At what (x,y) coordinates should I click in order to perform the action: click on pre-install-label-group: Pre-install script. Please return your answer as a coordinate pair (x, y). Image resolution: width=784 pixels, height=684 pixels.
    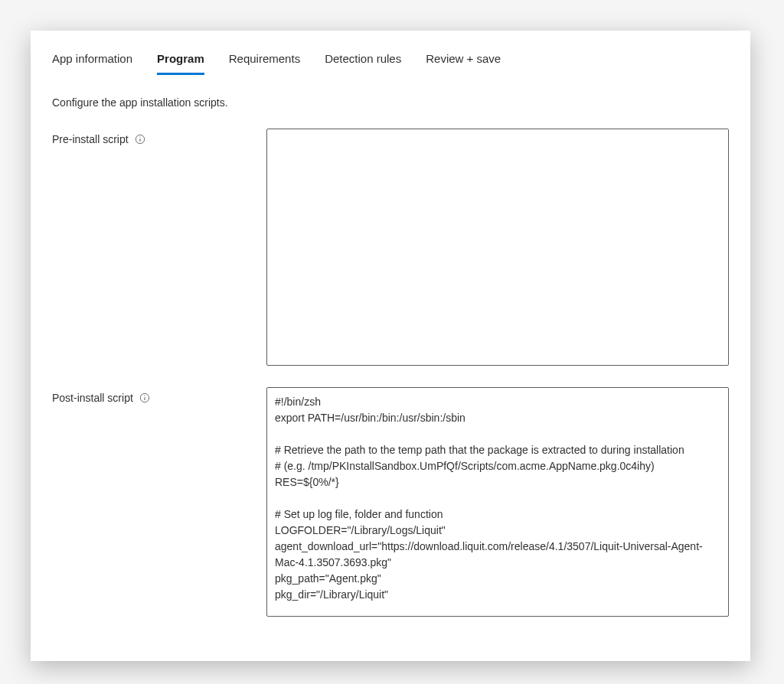
    Looking at the image, I should click on (159, 137).